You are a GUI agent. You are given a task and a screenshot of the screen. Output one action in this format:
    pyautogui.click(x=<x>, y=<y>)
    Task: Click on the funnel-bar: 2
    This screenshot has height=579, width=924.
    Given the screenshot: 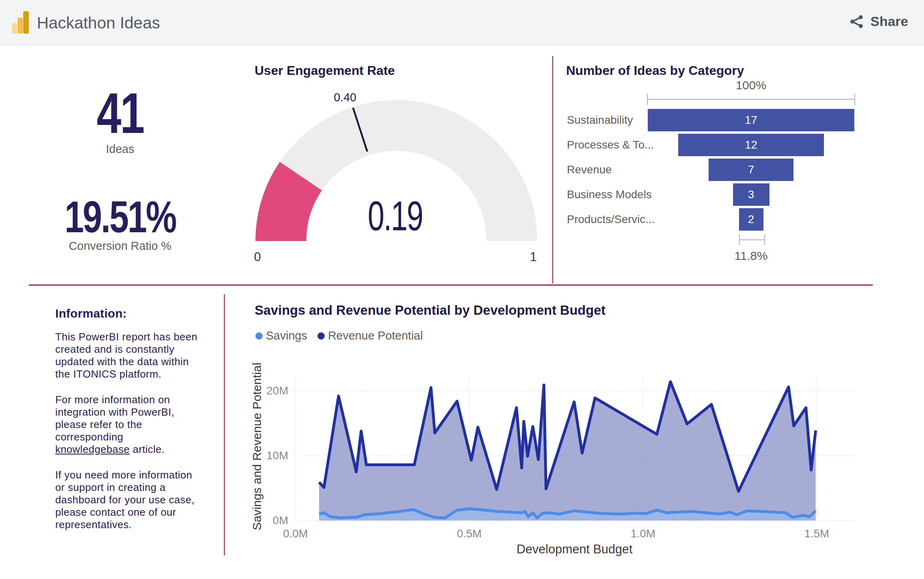 What is the action you would take?
    pyautogui.click(x=751, y=219)
    